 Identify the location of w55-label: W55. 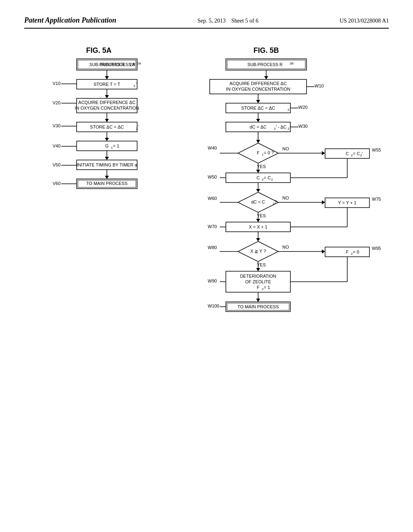
(377, 150).